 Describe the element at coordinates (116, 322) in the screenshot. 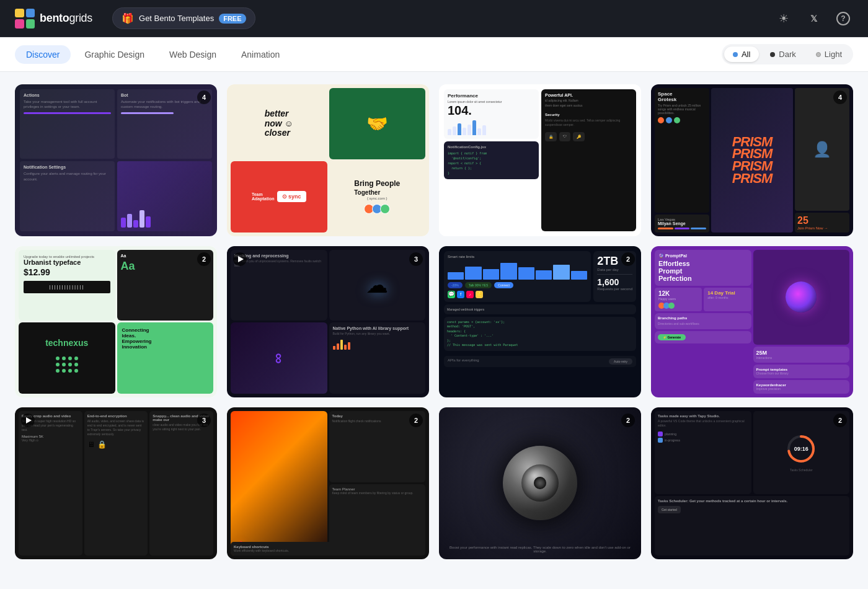

I see `card-5: 2 Upgrade today to enable unlimited proj…` at that location.